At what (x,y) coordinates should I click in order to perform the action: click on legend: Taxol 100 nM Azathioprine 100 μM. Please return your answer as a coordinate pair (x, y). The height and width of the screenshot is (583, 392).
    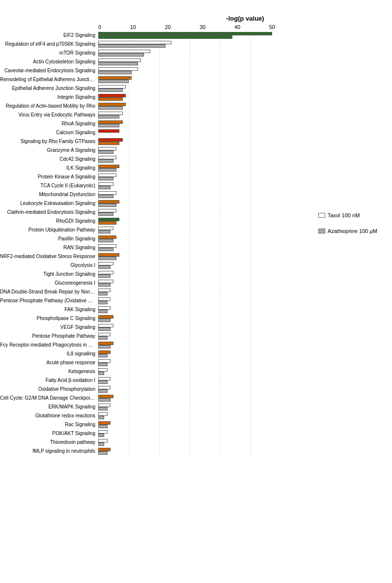
    Looking at the image, I should click on (348, 225).